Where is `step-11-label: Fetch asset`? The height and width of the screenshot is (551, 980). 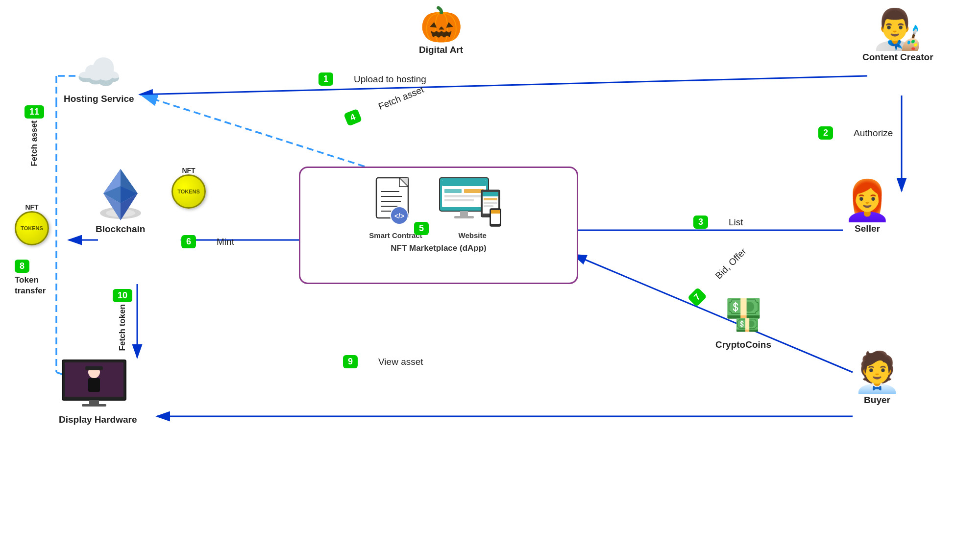 step-11-label: Fetch asset is located at coordinates (34, 144).